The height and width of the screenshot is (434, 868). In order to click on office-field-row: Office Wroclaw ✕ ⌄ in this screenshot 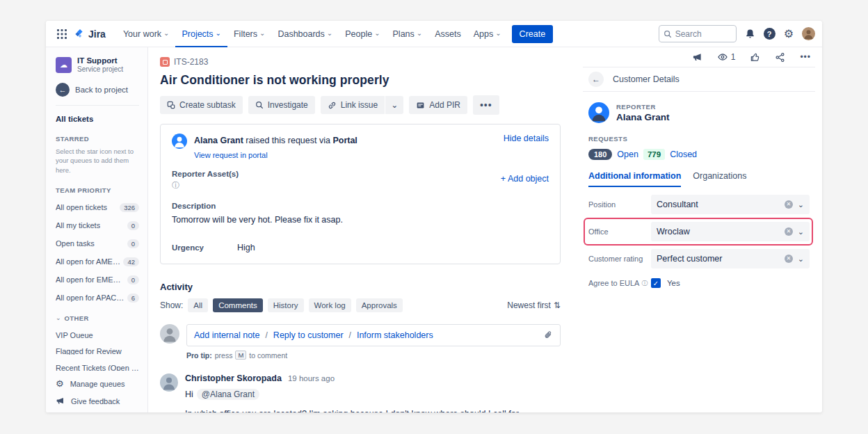, I will do `click(699, 232)`.